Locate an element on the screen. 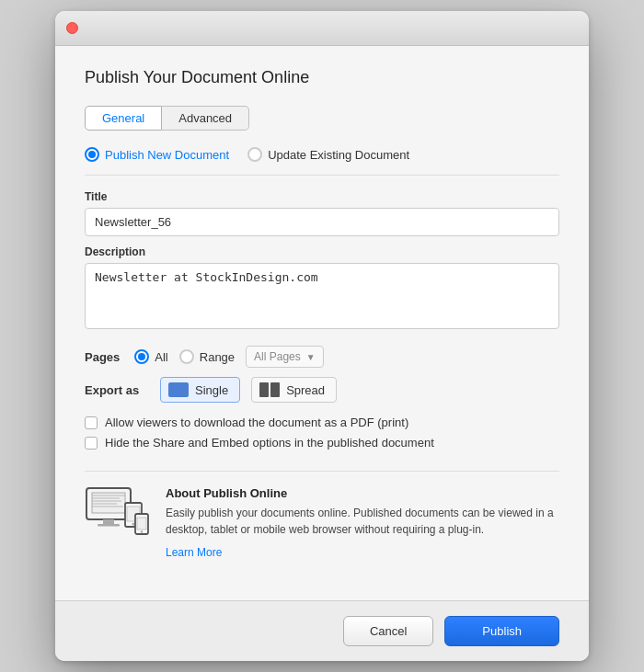 The width and height of the screenshot is (644, 672). radio-pages-range: Range is located at coordinates (207, 357).